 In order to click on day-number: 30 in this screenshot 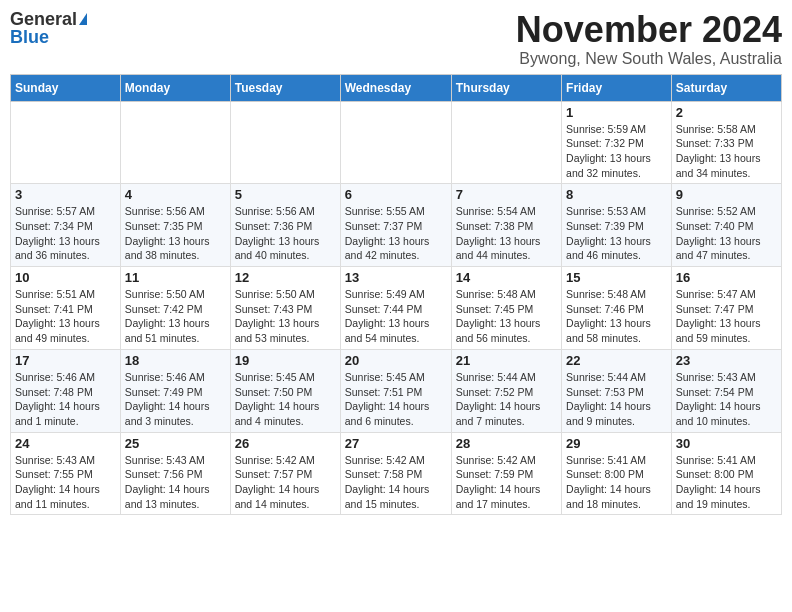, I will do `click(726, 444)`.